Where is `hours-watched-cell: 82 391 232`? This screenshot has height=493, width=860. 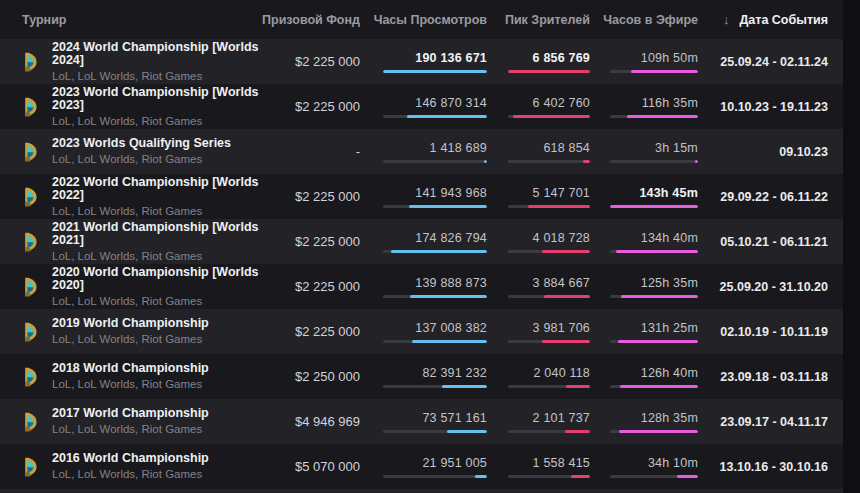
hours-watched-cell: 82 391 232 is located at coordinates (424, 377).